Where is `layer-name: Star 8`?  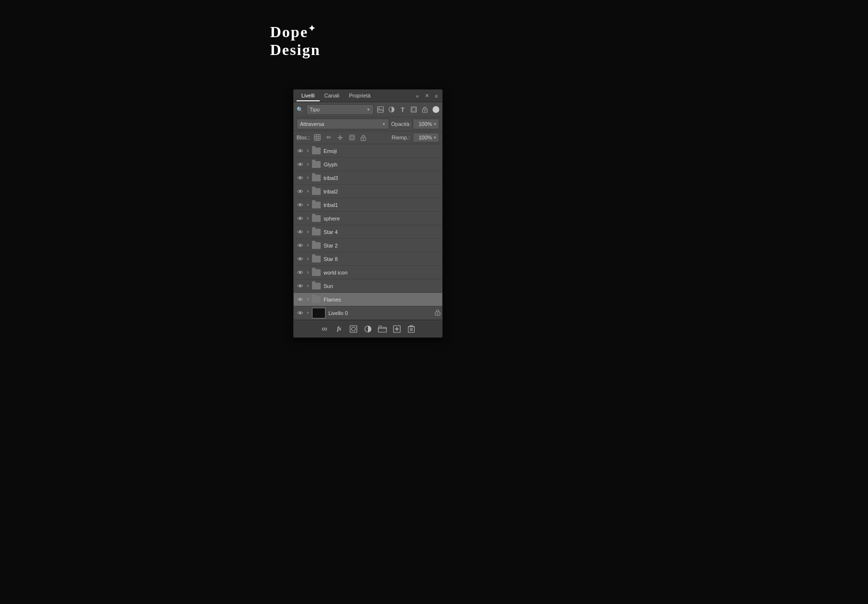 layer-name: Star 8 is located at coordinates (382, 259).